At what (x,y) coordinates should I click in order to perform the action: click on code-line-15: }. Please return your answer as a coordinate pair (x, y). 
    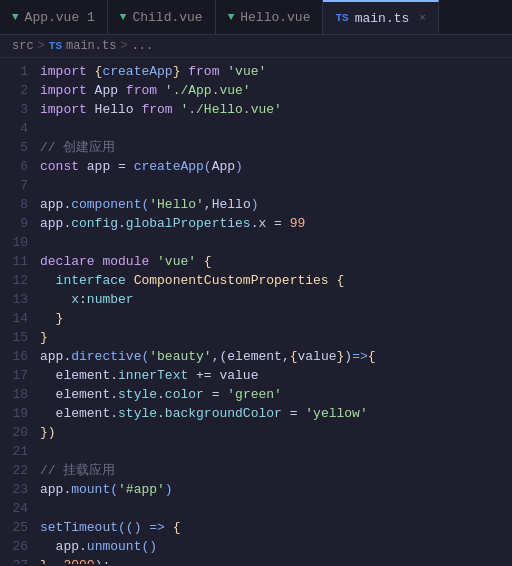
    Looking at the image, I should click on (276, 338).